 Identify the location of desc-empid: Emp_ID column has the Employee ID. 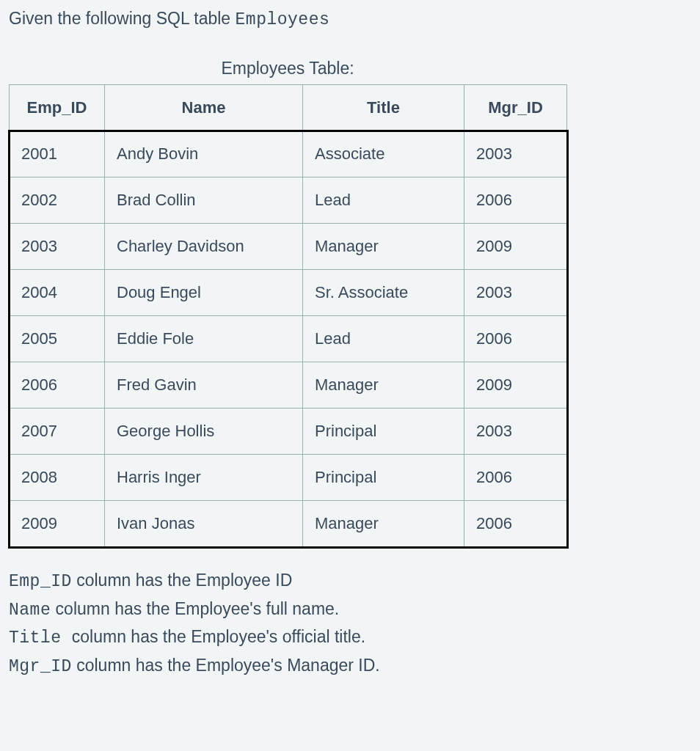
(350, 581).